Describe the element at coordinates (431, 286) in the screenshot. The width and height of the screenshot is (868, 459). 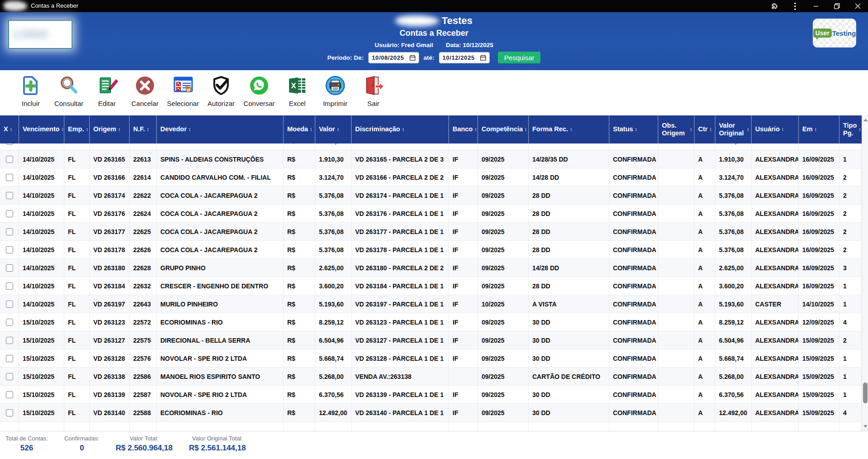
I see `table-row: 14/10/2025FLVD 26318422632CRESCER - ENGE…` at that location.